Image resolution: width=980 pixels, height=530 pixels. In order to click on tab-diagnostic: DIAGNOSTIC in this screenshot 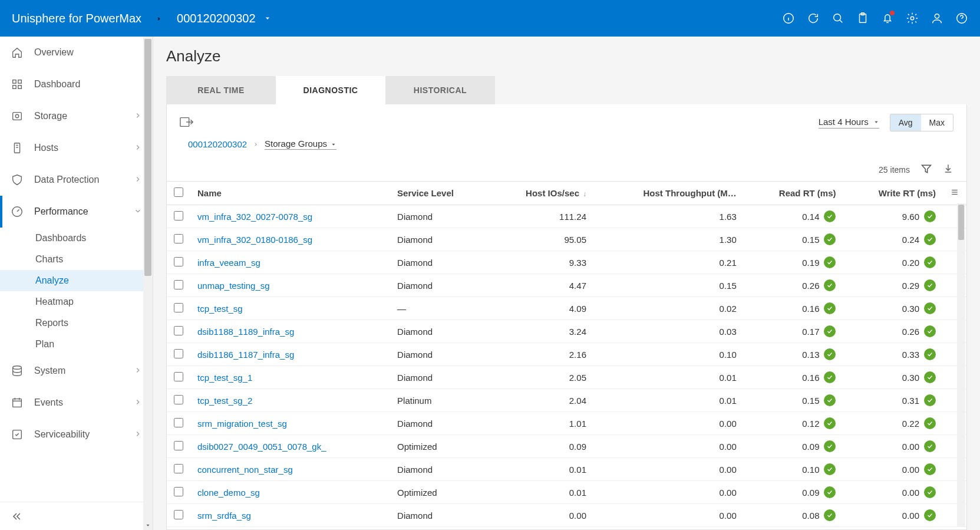, I will do `click(331, 90)`.